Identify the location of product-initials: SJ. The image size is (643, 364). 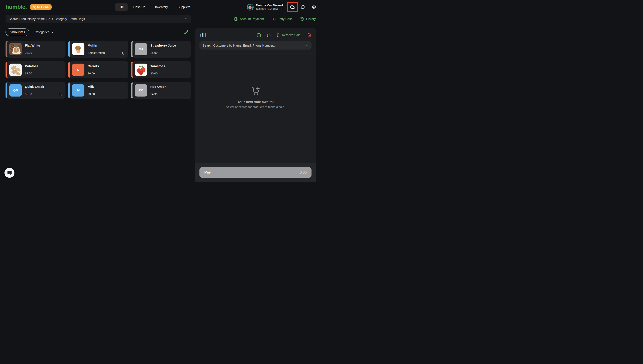
(141, 49).